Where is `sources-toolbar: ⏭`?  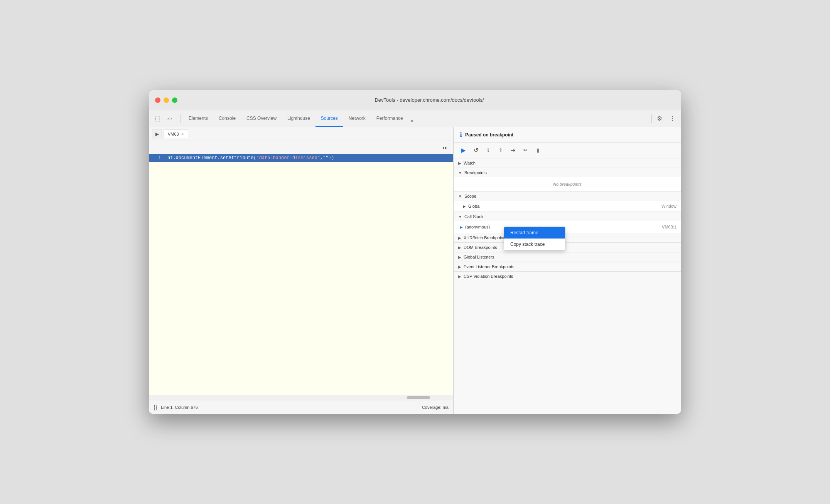 sources-toolbar: ⏭ is located at coordinates (301, 148).